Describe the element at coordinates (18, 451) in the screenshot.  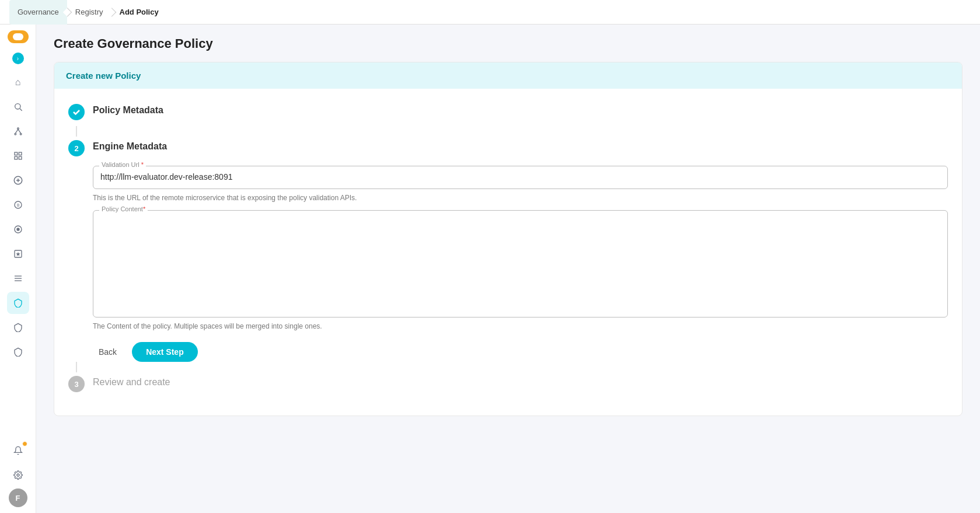
I see `sidebar-item-bell` at that location.